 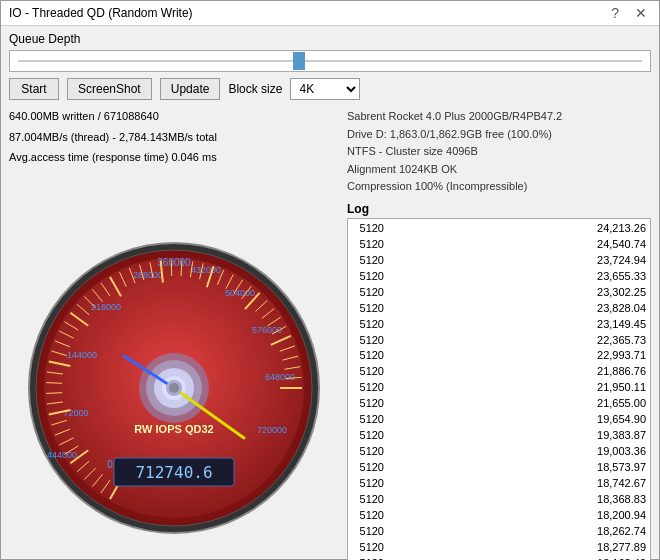 What do you see at coordinates (519, 404) in the screenshot?
I see `log-col-value: 21,655.00` at bounding box center [519, 404].